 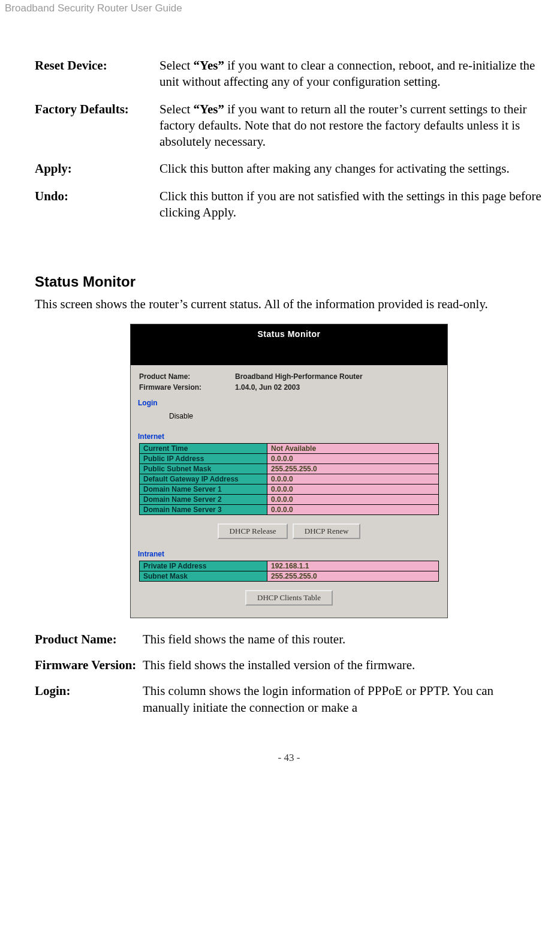 What do you see at coordinates (89, 699) in the screenshot?
I see `def-term: Login:` at bounding box center [89, 699].